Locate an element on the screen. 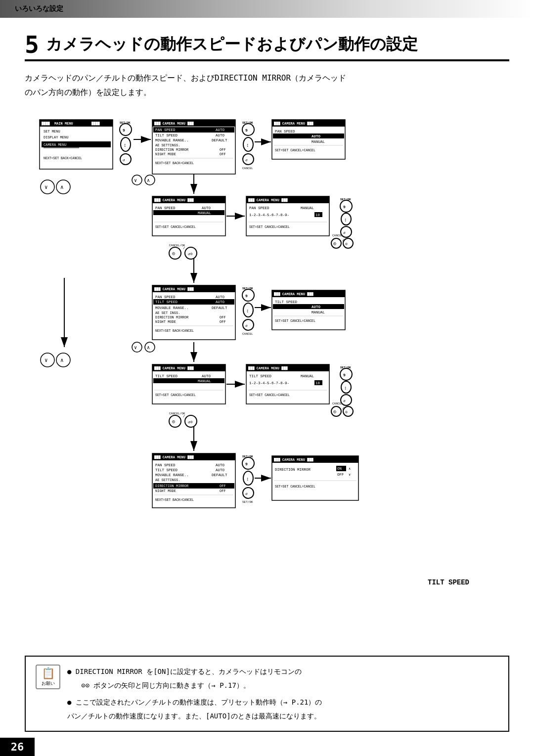 The height and width of the screenshot is (756, 534). tilt-speed-label: TILT SPEED is located at coordinates (448, 582).